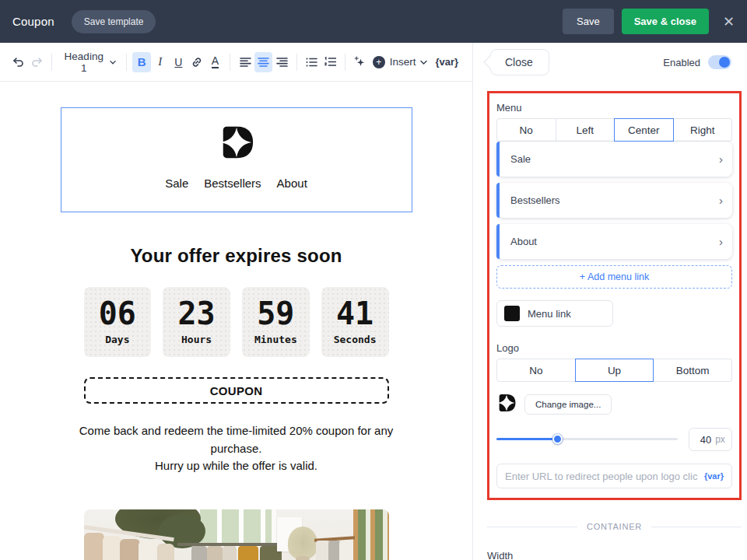 This screenshot has height=560, width=747. I want to click on bold-icon: B, so click(142, 62).